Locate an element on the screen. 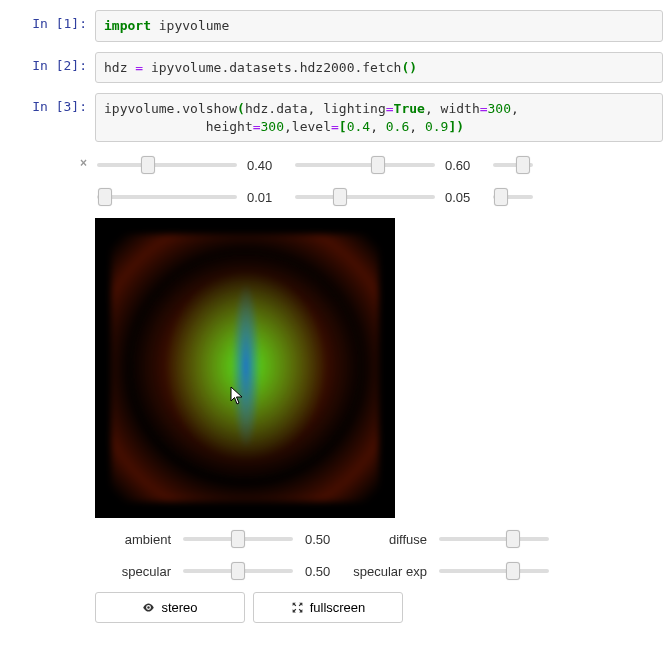 The width and height of the screenshot is (668, 646). diffuse-label: diffuse is located at coordinates (389, 540).